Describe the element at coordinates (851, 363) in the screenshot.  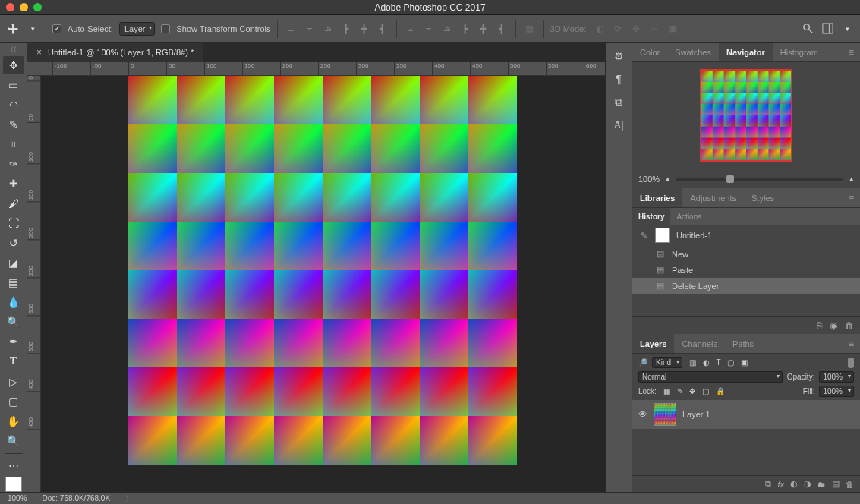
I see `filter-toggle` at that location.